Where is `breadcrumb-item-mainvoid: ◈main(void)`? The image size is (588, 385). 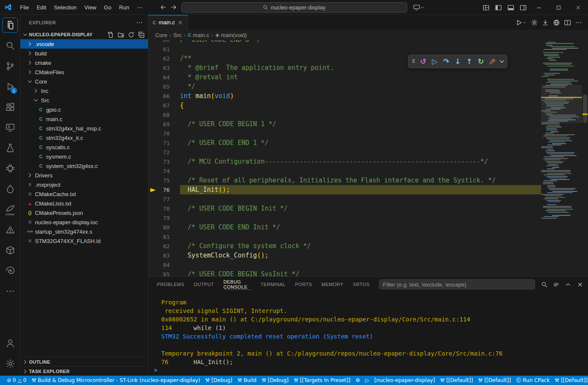
breadcrumb-item-mainvoid: ◈main(void) is located at coordinates (231, 35).